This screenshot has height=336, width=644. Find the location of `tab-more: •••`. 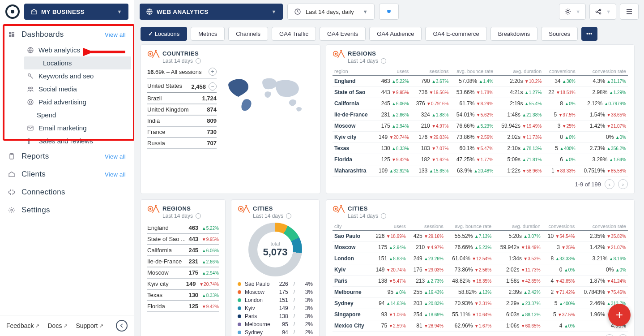

tab-more: ••• is located at coordinates (589, 34).